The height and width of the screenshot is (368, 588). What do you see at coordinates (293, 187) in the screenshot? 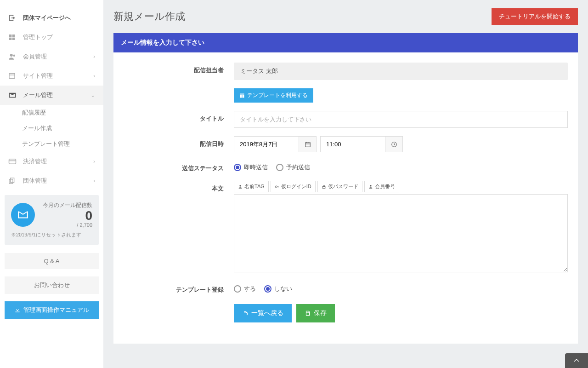
I see `tag-login-id: 仮ログインID` at bounding box center [293, 187].